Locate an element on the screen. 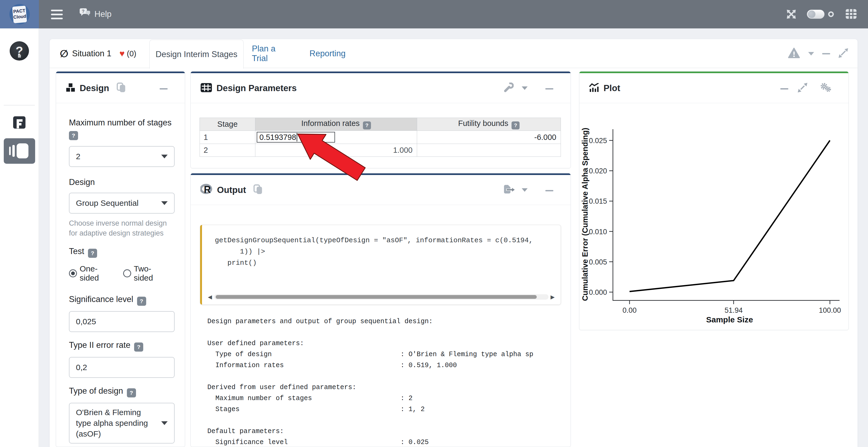 Image resolution: width=868 pixels, height=447 pixels. significance-input is located at coordinates (122, 321).